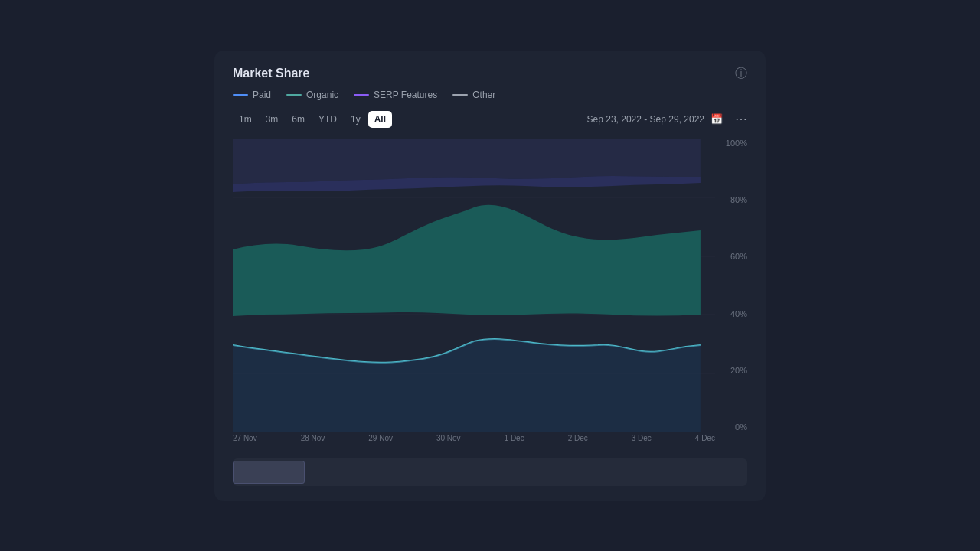 The image size is (980, 551). I want to click on time-btn-ytd: YTD, so click(328, 119).